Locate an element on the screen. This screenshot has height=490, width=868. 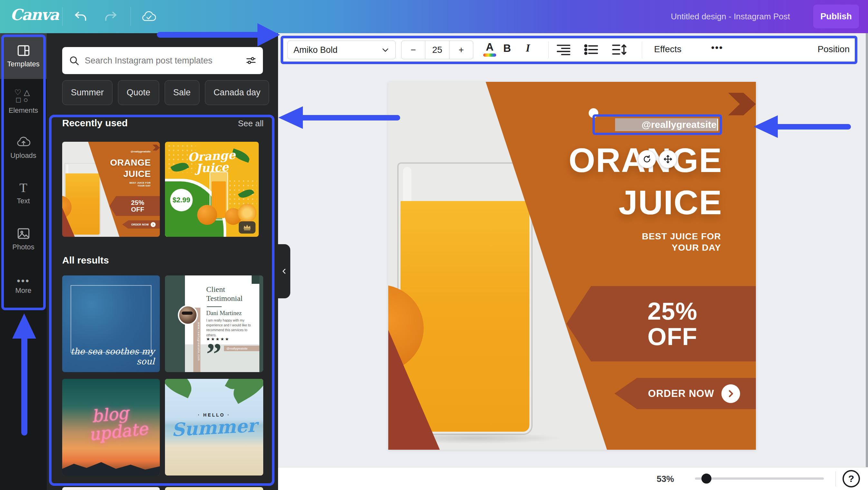
annotation-arrow-right-head is located at coordinates (269, 35).